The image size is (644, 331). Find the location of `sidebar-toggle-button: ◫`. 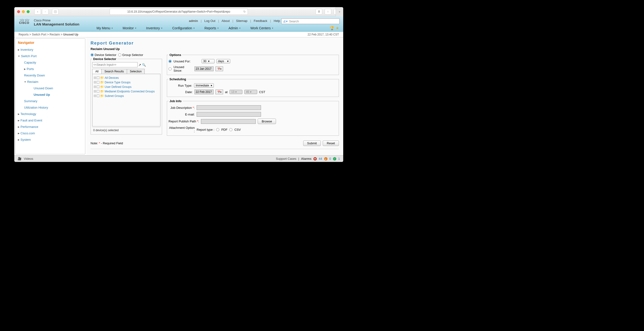

sidebar-toggle-button: ◫ is located at coordinates (56, 11).